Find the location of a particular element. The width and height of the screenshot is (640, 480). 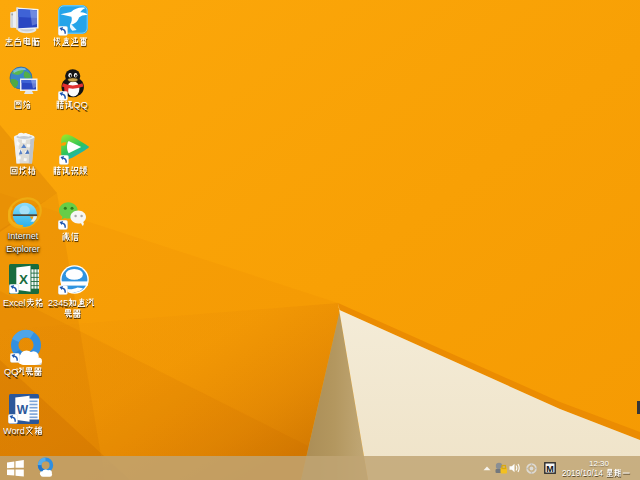

svg-text: 2019/10/14 is located at coordinates (582, 474).